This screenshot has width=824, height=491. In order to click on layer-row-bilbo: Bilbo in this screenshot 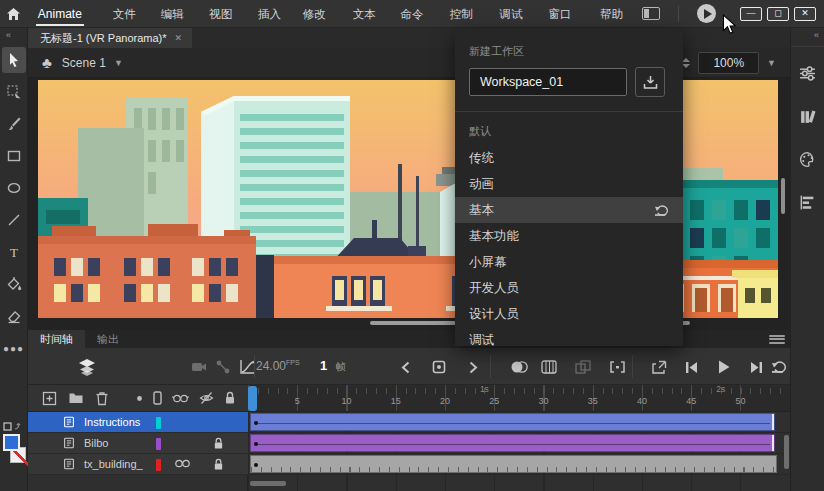, I will do `click(138, 444)`.